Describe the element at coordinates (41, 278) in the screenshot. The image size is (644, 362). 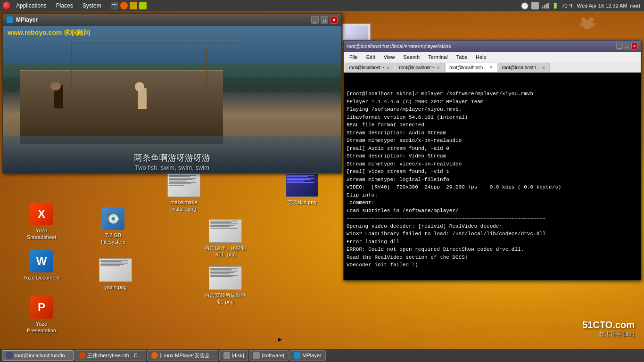
I see `yozo-document-label: Yozo Document` at that location.